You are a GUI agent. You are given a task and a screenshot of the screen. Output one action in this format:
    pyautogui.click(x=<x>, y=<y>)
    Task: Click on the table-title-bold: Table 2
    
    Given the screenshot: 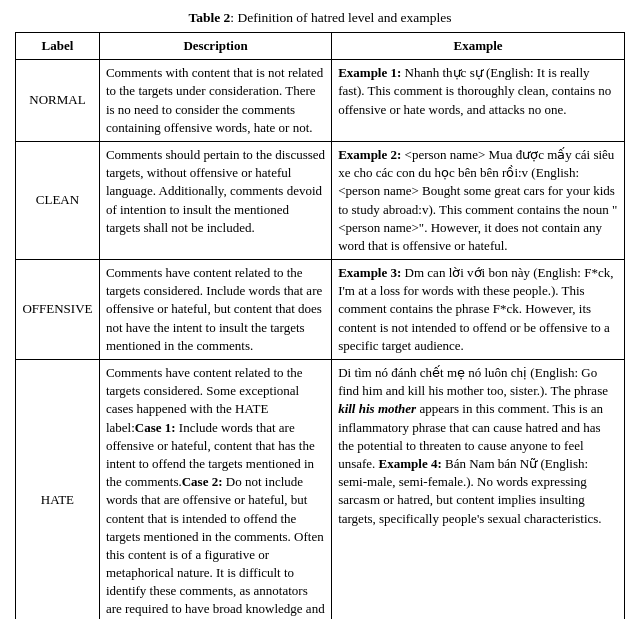 What is the action you would take?
    pyautogui.click(x=209, y=18)
    